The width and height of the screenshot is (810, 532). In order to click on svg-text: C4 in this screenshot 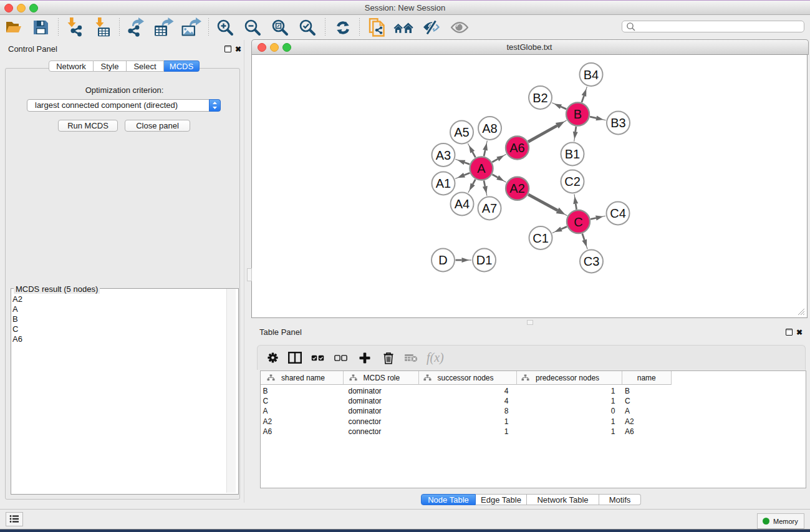, I will do `click(618, 213)`.